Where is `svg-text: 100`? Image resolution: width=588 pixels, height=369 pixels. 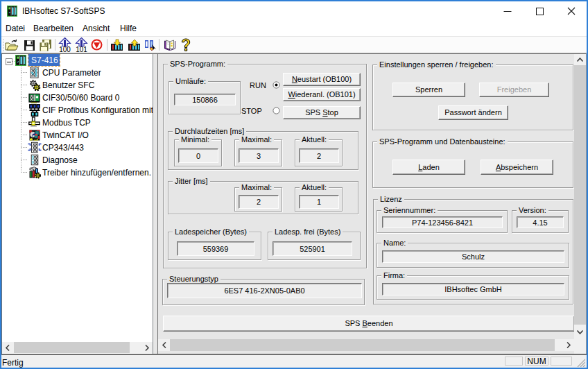
svg-text: 100 is located at coordinates (65, 49).